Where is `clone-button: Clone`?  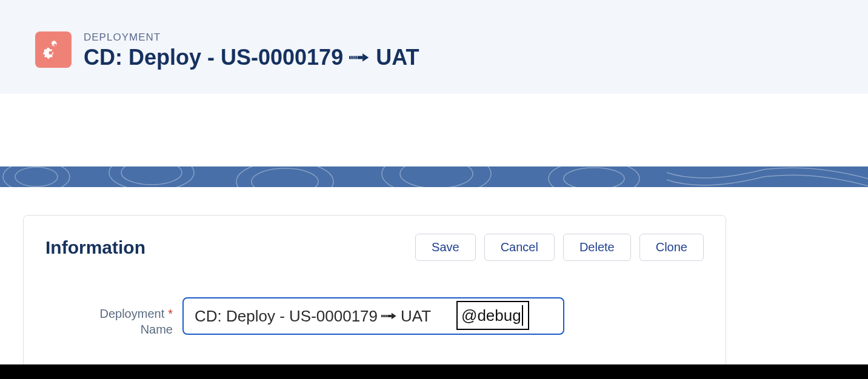
clone-button: Clone is located at coordinates (672, 247).